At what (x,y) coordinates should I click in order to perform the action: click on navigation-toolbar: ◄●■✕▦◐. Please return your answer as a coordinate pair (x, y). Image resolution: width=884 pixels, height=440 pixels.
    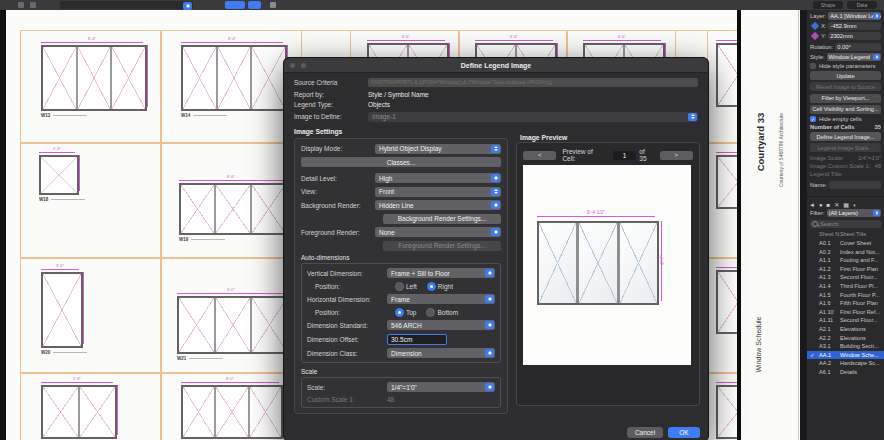
    Looking at the image, I should click on (846, 204).